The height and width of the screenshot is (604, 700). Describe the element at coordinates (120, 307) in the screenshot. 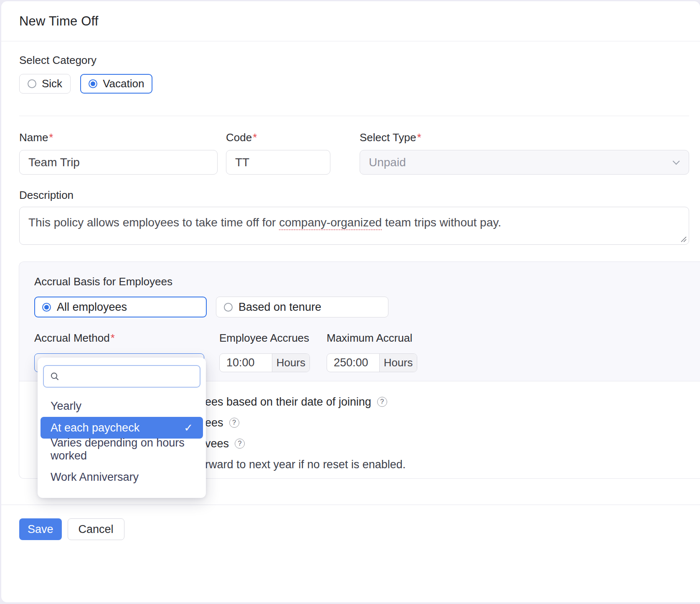

I see `basis-option-all-employees: All employees` at that location.